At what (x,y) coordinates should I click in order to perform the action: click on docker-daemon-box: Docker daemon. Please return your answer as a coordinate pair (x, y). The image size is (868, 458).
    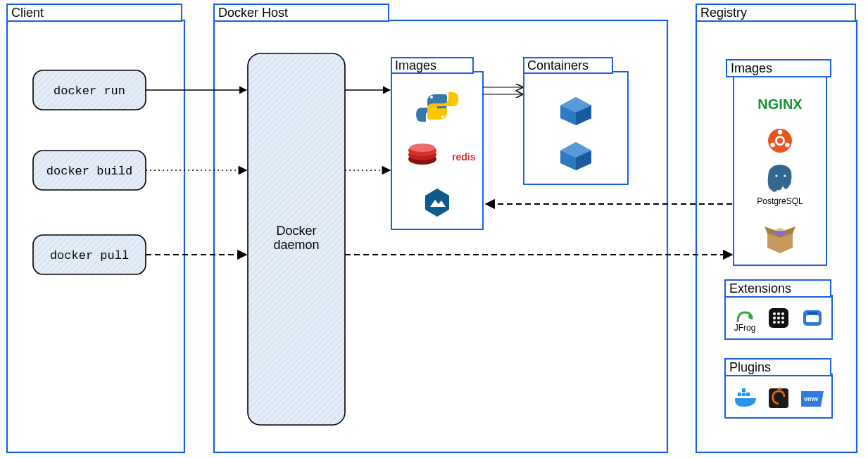
    Looking at the image, I should click on (296, 239).